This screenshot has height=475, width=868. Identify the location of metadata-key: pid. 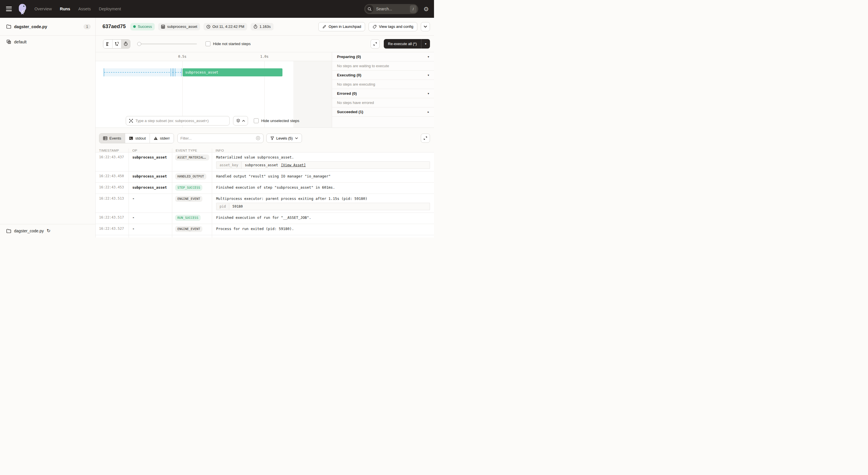
(223, 206).